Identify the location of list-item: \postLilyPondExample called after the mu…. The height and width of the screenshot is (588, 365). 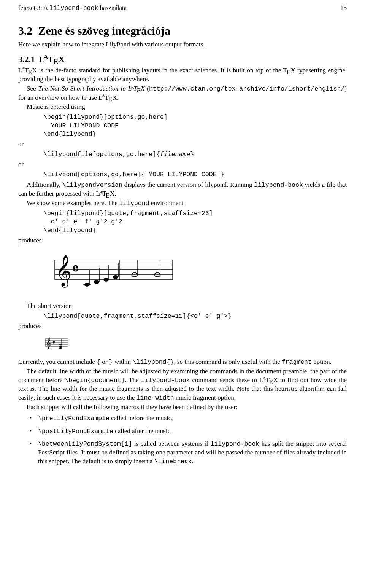
(188, 432).